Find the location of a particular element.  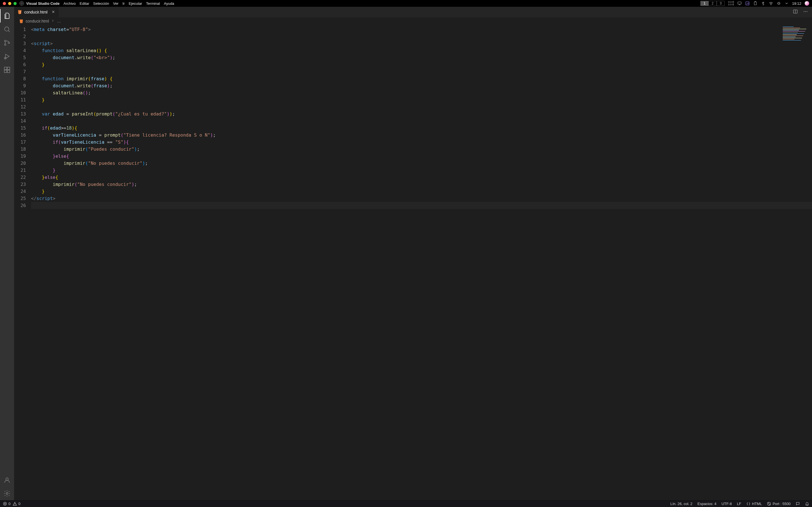

desktop-3: 3 is located at coordinates (721, 3).